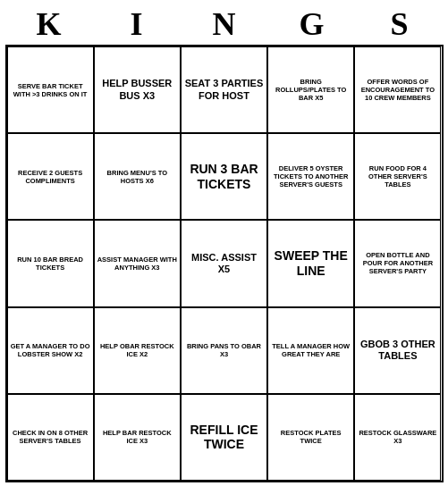 This screenshot has width=448, height=486. Describe the element at coordinates (224, 24) in the screenshot. I see `bingo-title: KINGS` at that location.